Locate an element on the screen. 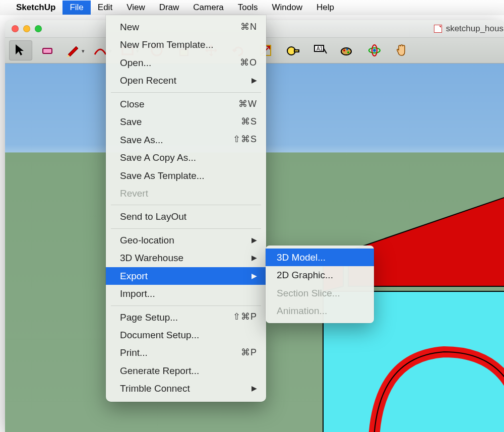 This screenshot has height=432, width=504. file-menu-new-from-template: New From Template... is located at coordinates (186, 44).